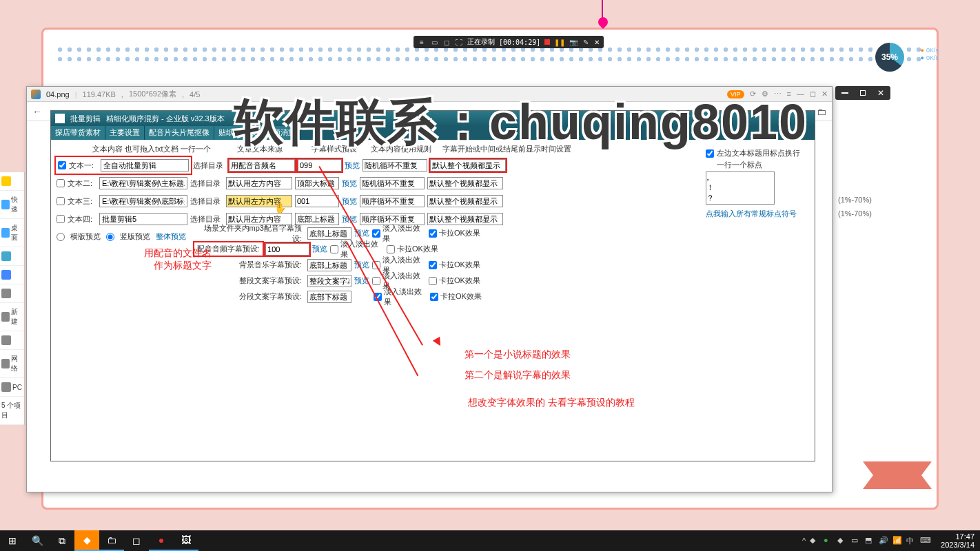  What do you see at coordinates (863, 93) in the screenshot?
I see `maximize-icon` at bounding box center [863, 93].